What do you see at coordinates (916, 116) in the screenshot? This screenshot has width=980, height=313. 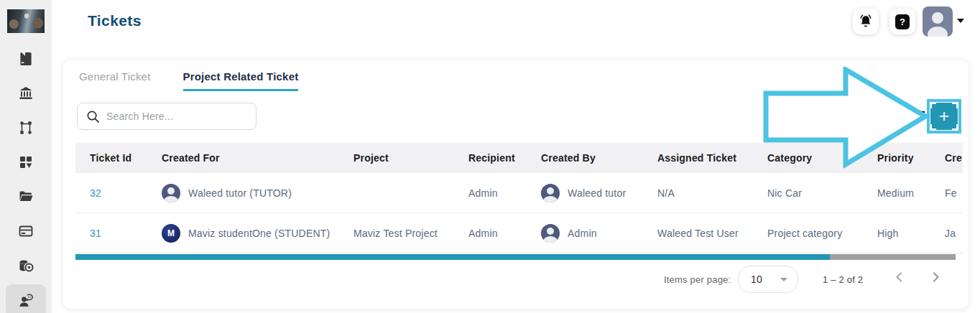 I see `filter-icon` at bounding box center [916, 116].